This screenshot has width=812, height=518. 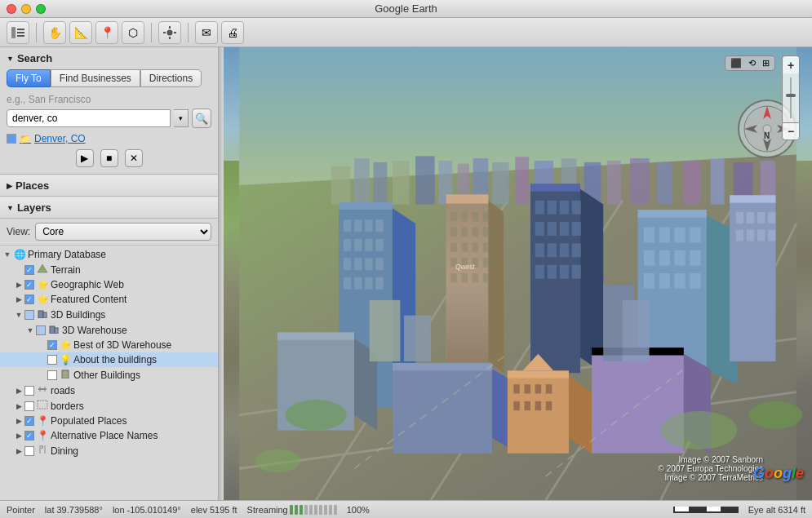 I want to click on layer-other-buildings: Other Buildings, so click(x=109, y=375).